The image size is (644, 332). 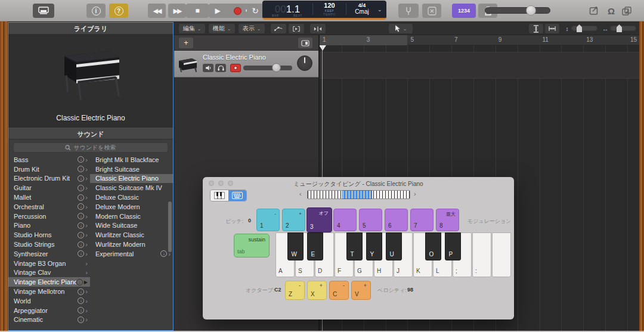 What do you see at coordinates (49, 226) in the screenshot?
I see `category-item: Piano↓›` at bounding box center [49, 226].